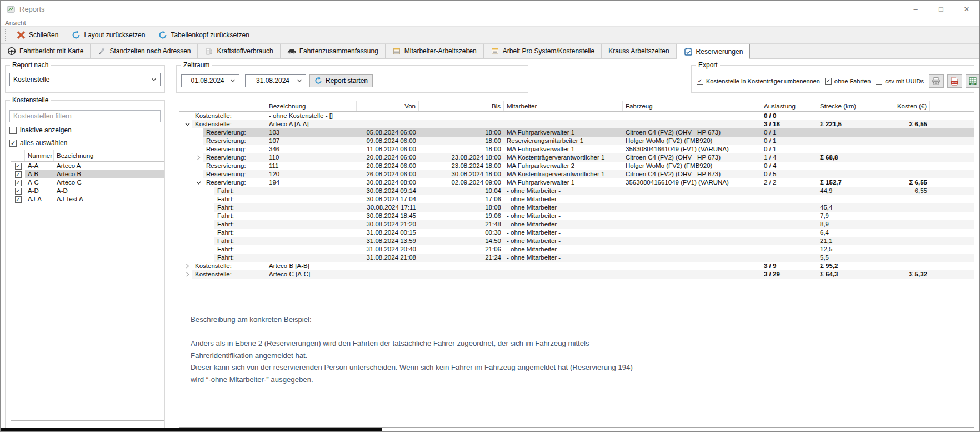  Describe the element at coordinates (973, 81) in the screenshot. I see `csv-icon: CSV` at that location.